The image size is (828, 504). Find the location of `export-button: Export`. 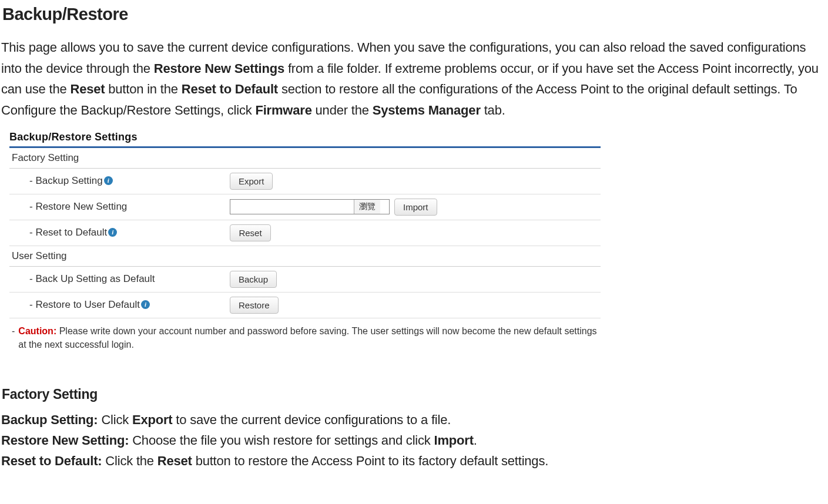

export-button: Export is located at coordinates (252, 181).